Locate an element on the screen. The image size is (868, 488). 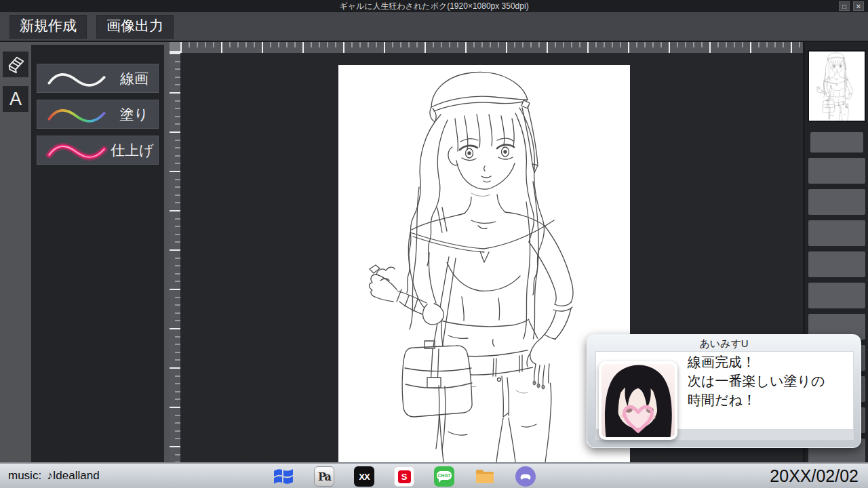
avatar is located at coordinates (638, 401).